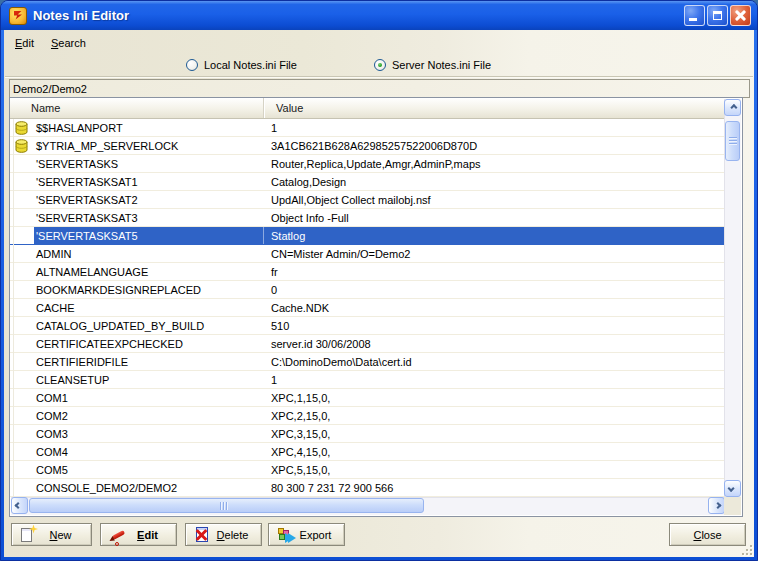 The image size is (758, 561). Describe the element at coordinates (358, 16) in the screenshot. I see `window-title: Notes Ini Editor` at that location.